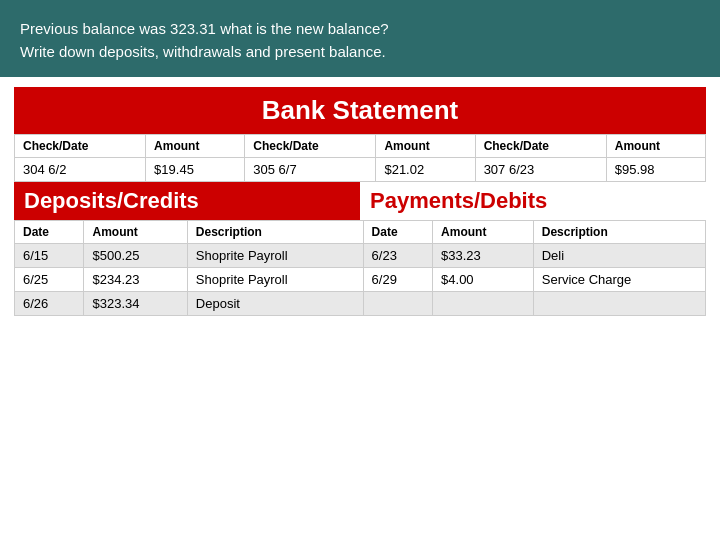 This screenshot has width=720, height=540. I want to click on table-row: 6/26$323.34Deposit, so click(360, 304).